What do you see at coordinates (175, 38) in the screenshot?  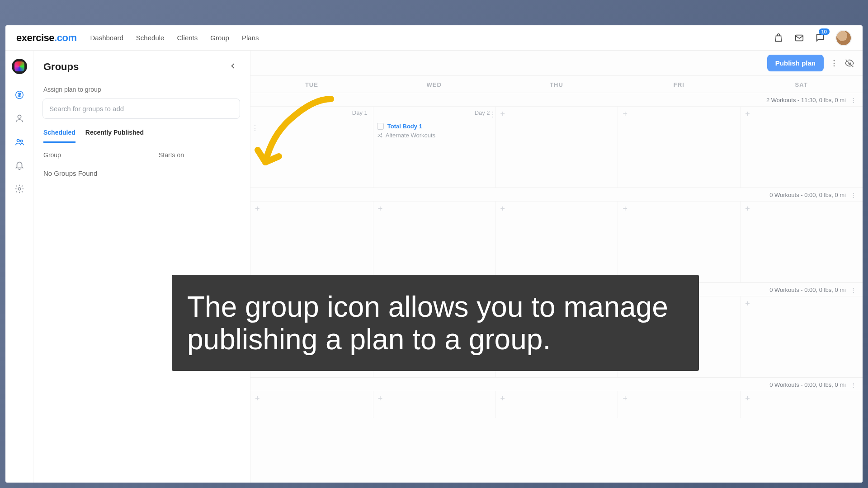 I see `nav-links: Dashboard Schedule Clients Group Plans` at bounding box center [175, 38].